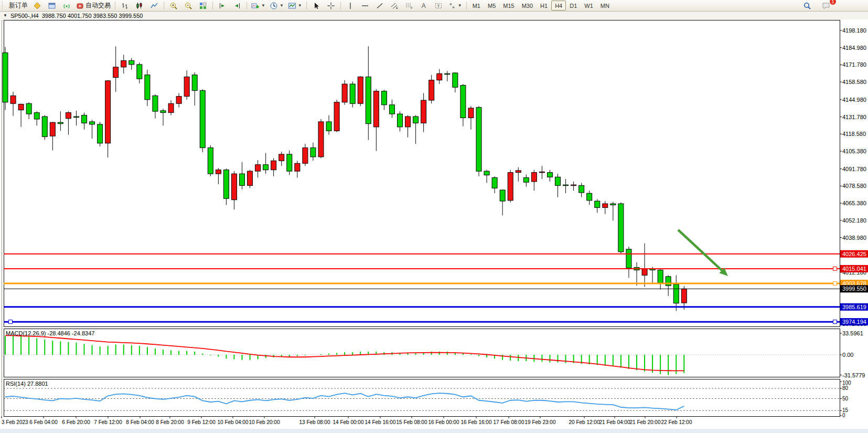 This screenshot has width=868, height=433. I want to click on new-order-button: 新订单, so click(18, 5).